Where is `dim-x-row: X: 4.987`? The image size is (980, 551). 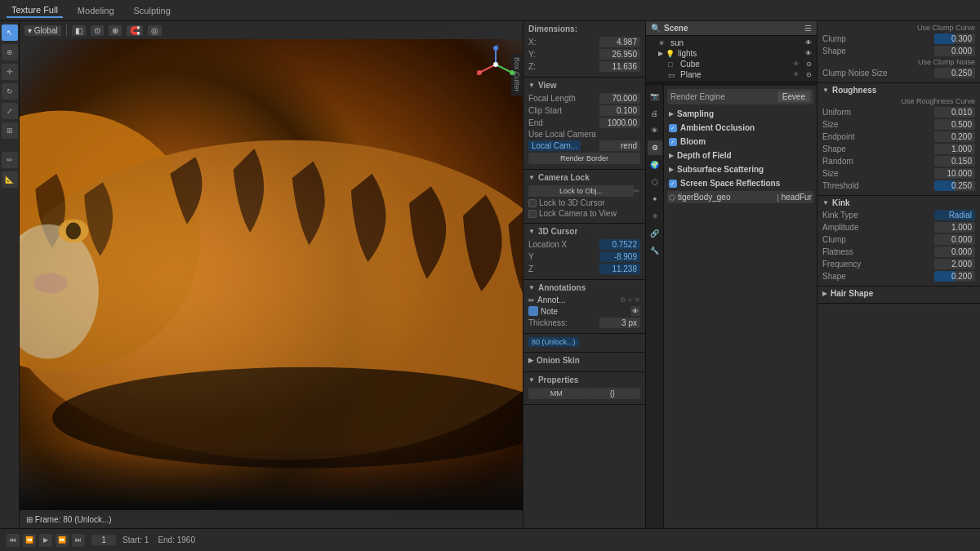 dim-x-row: X: 4.987 is located at coordinates (585, 42).